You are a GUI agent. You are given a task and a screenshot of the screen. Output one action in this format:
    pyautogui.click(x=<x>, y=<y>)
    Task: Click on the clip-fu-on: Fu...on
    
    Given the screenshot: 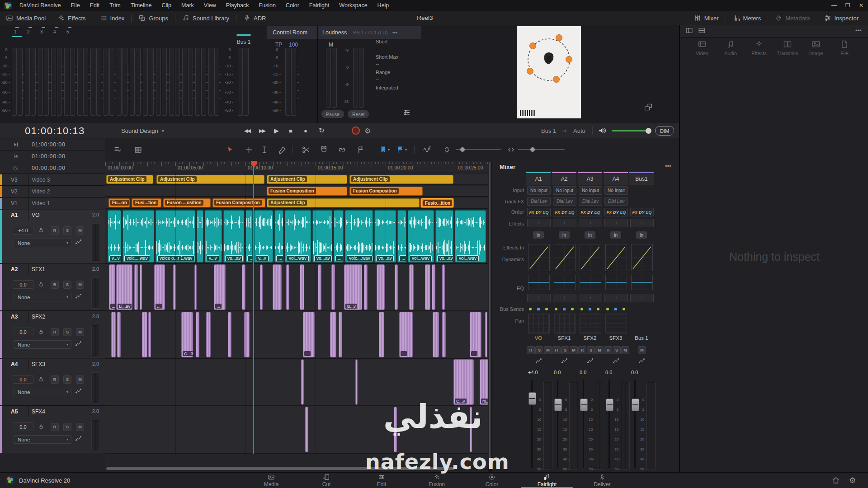 What is the action you would take?
    pyautogui.click(x=119, y=203)
    